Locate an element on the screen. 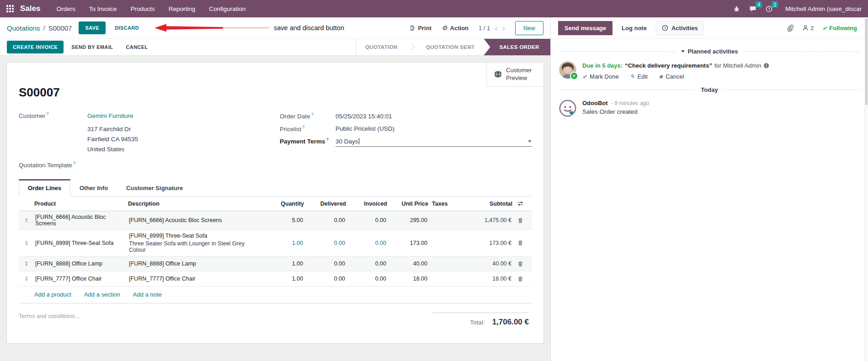 Image resolution: width=868 pixels, height=361 pixels. cell-product: [FURN_8999] Three-Seat Sofa is located at coordinates (81, 243).